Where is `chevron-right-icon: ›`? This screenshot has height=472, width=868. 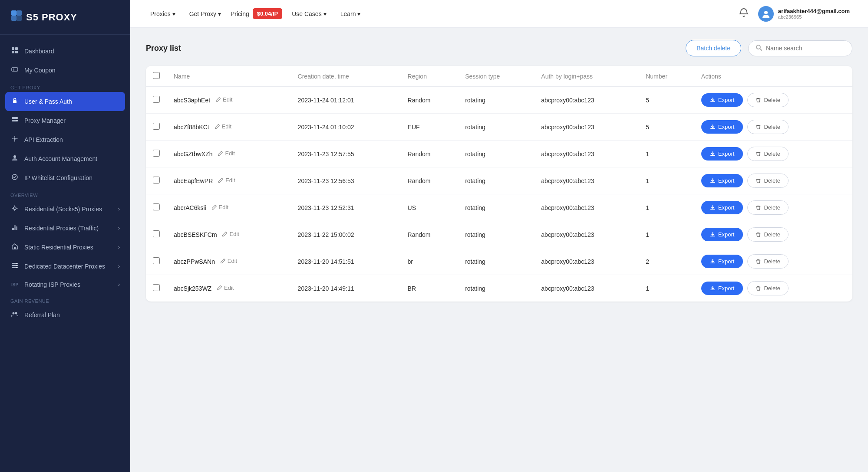
chevron-right-icon: › is located at coordinates (119, 209).